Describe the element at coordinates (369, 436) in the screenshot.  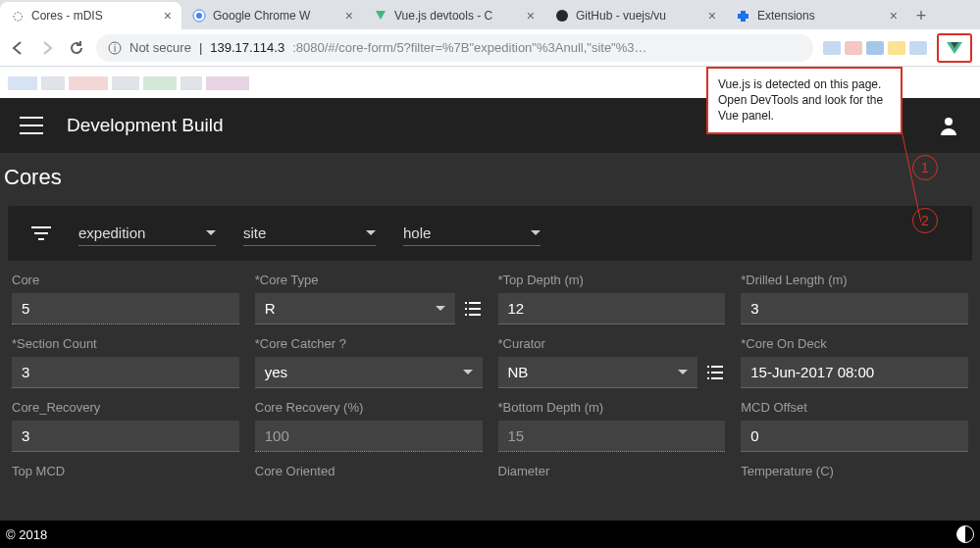
I see `core-recovery-pct-input` at that location.